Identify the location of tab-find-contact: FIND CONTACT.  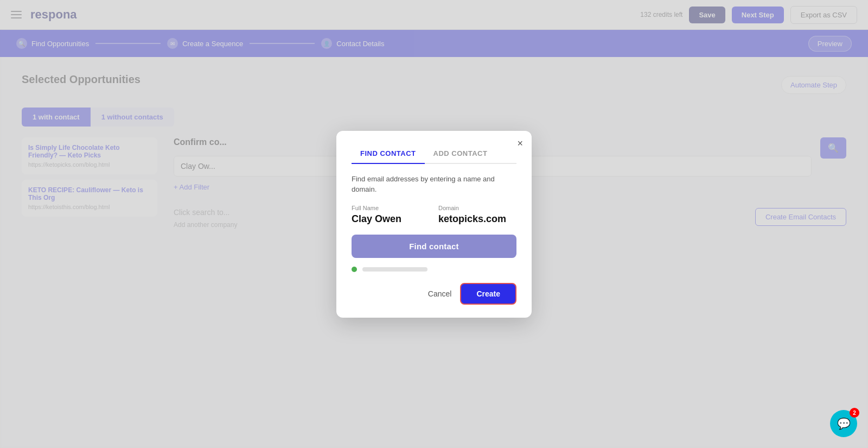
(388, 154).